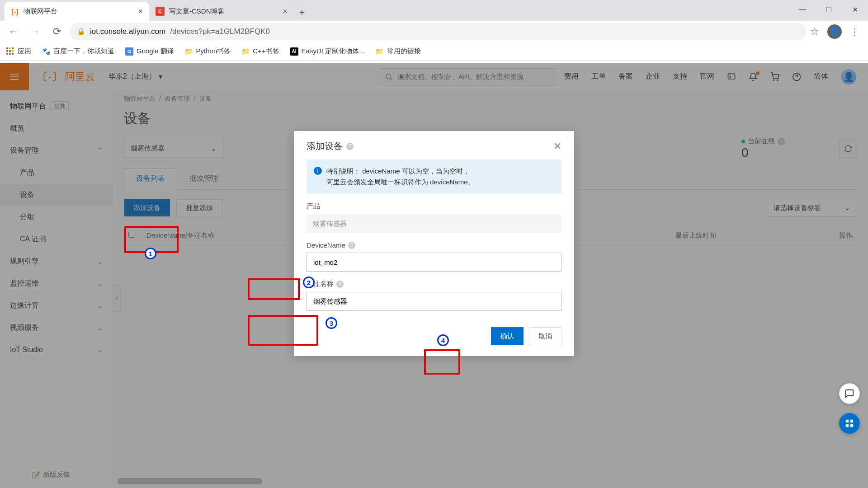 Image resolution: width=868 pixels, height=488 pixels. Describe the element at coordinates (35, 32) in the screenshot. I see `forward-button: →` at that location.